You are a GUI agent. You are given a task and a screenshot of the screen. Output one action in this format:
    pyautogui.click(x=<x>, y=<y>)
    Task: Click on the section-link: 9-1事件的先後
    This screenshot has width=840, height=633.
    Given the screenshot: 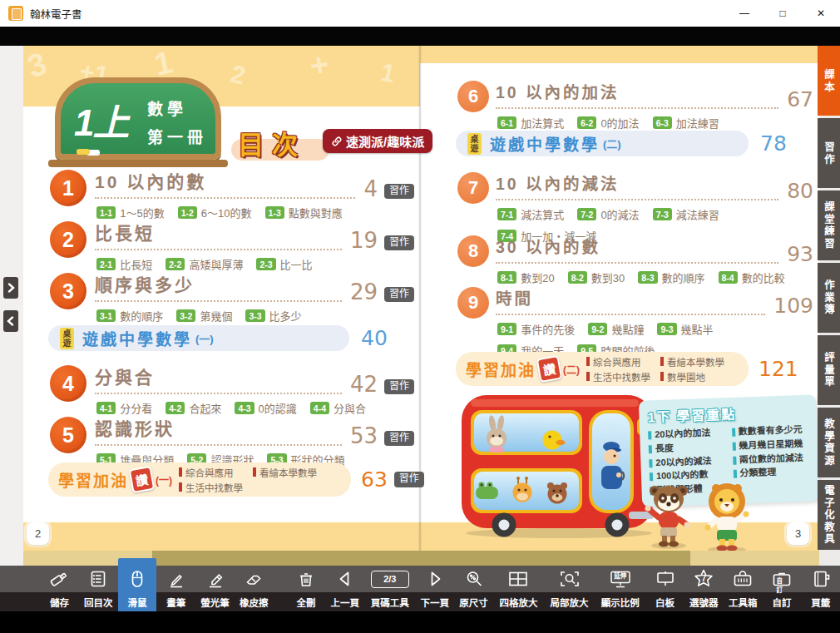 What is the action you would take?
    pyautogui.click(x=536, y=329)
    